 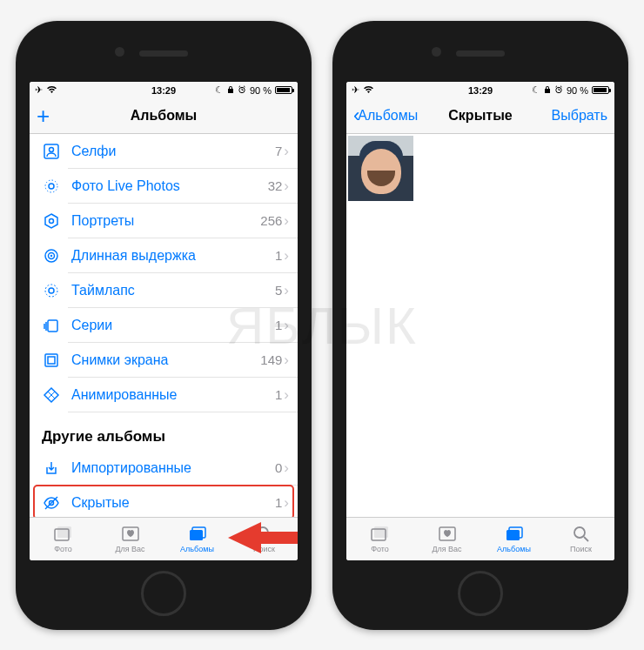 What do you see at coordinates (44, 116) in the screenshot?
I see `add-album-button: +` at bounding box center [44, 116].